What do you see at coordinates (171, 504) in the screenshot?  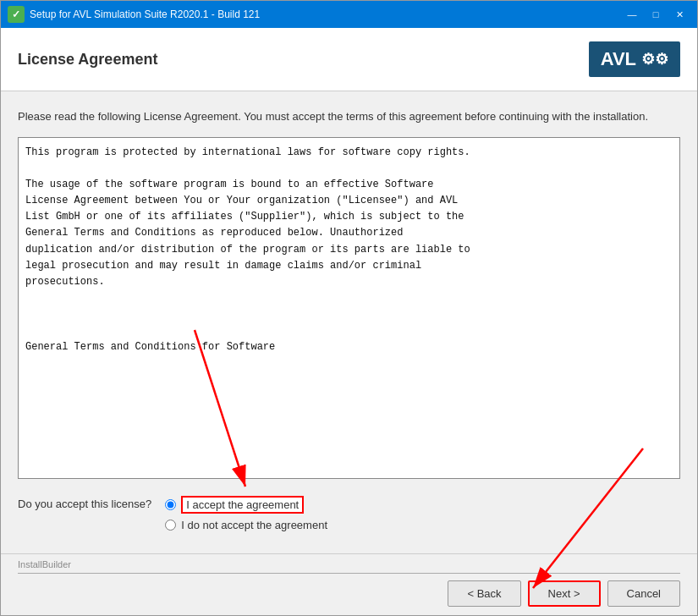 I see `accept-radio` at bounding box center [171, 504].